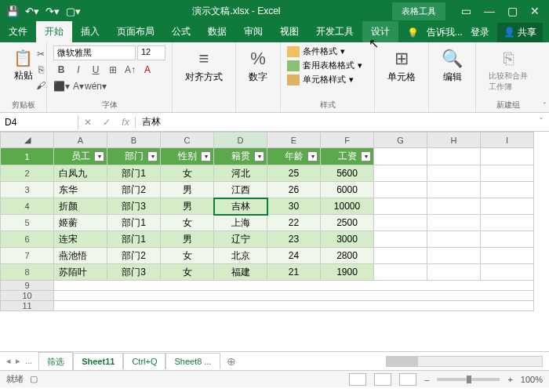  Describe the element at coordinates (347, 207) in the screenshot. I see `cell: 10000` at that location.